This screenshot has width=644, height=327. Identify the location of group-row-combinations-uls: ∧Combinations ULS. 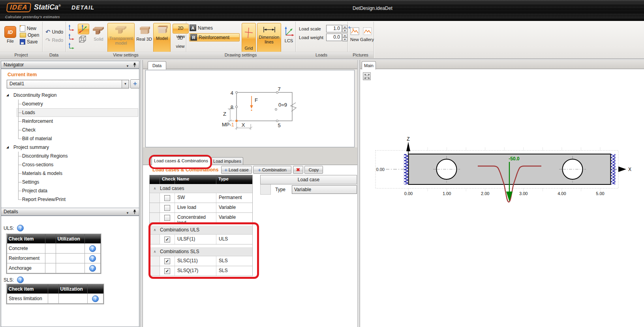
(201, 230).